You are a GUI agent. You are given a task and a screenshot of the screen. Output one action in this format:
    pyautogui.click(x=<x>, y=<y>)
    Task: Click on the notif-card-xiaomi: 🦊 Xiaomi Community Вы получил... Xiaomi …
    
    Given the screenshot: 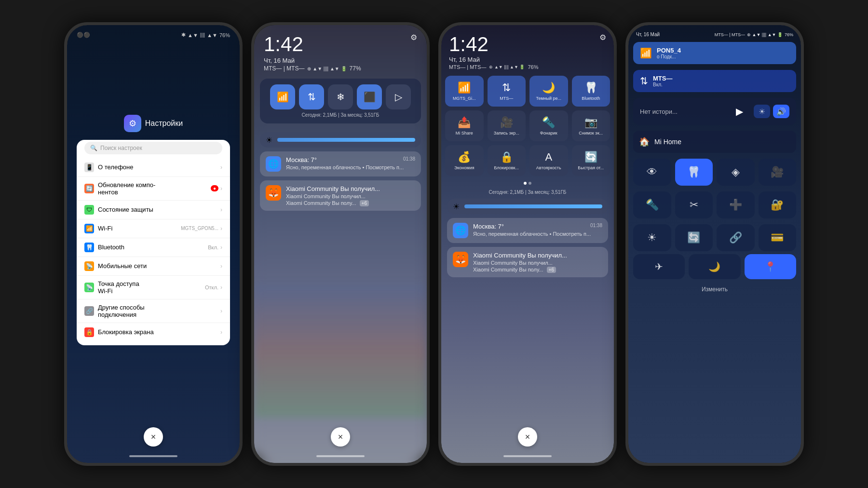 What is the action you would take?
    pyautogui.click(x=340, y=196)
    